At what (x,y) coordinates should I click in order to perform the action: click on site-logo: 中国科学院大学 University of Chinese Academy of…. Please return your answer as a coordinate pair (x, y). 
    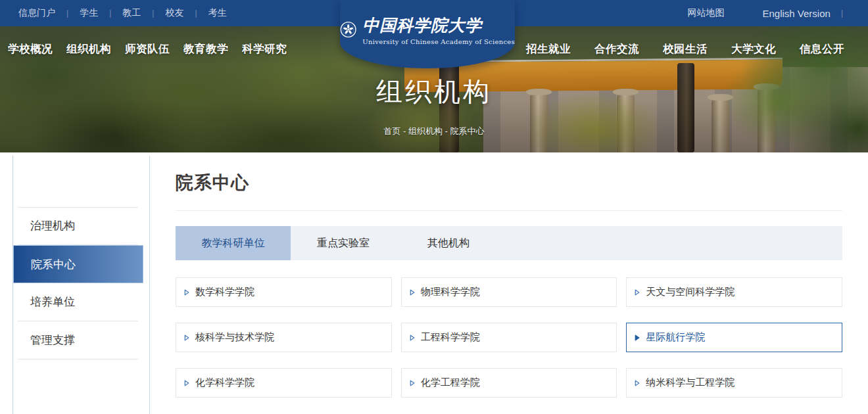
    Looking at the image, I should click on (427, 34).